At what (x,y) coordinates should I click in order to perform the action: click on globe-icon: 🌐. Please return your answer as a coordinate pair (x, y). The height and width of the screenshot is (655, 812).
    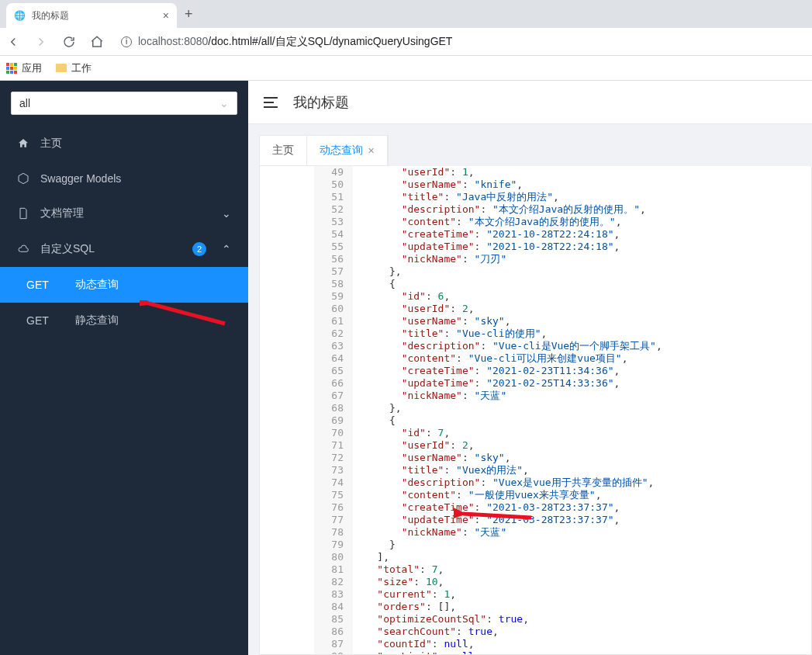
    Looking at the image, I should click on (20, 16).